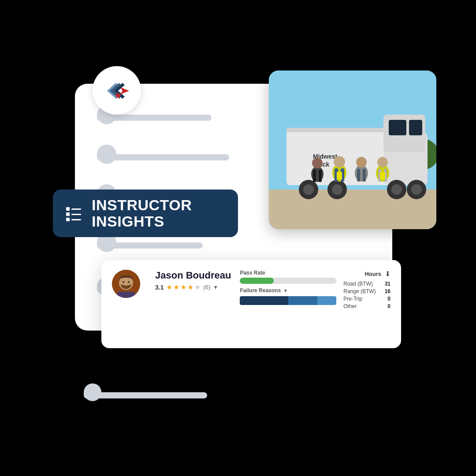 This screenshot has width=476, height=476. Describe the element at coordinates (251, 304) in the screenshot. I see `instructor-data-card: Jason Boudreau 3.1 ★ ★ ★ ★ ★ (6) ▼` at that location.